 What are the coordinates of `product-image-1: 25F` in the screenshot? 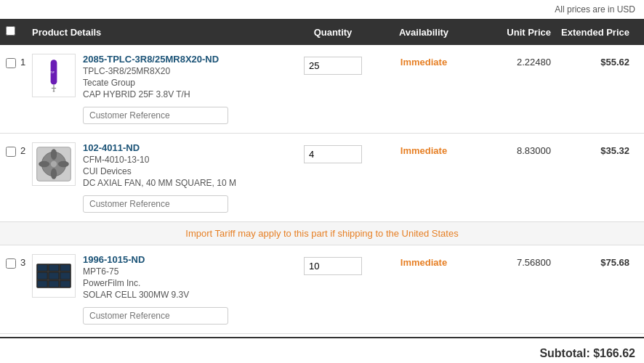 It's located at (54, 76).